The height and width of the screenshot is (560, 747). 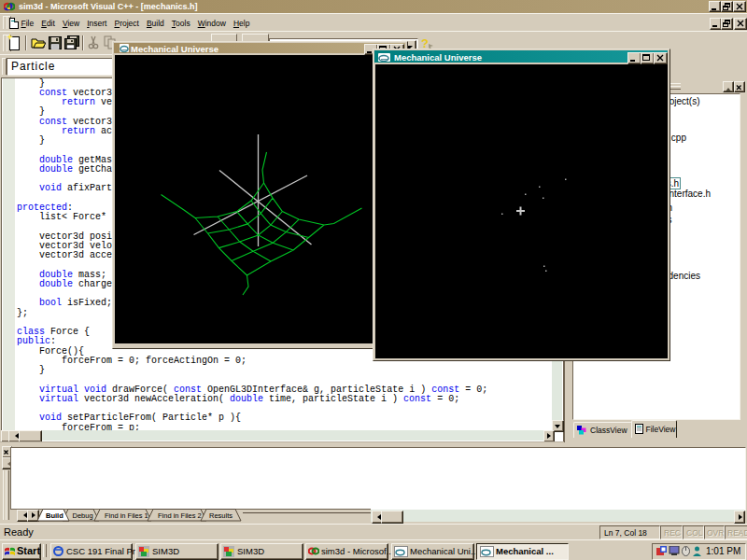 What do you see at coordinates (220, 515) in the screenshot?
I see `svg-text: Results` at bounding box center [220, 515].